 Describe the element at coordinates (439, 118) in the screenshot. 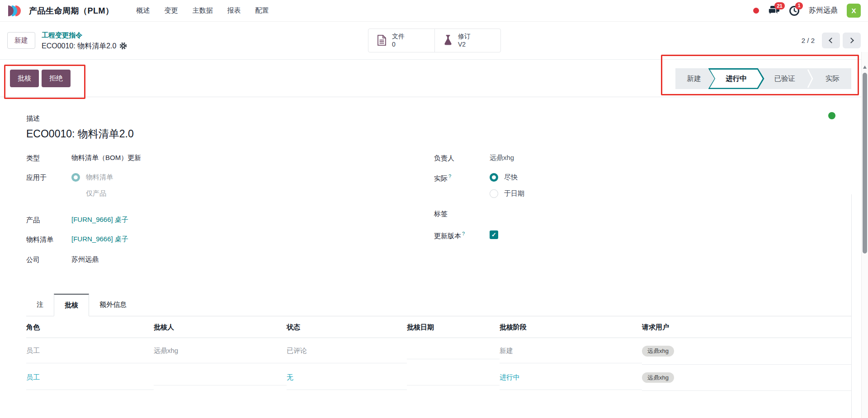

I see `description-label: 描述` at that location.